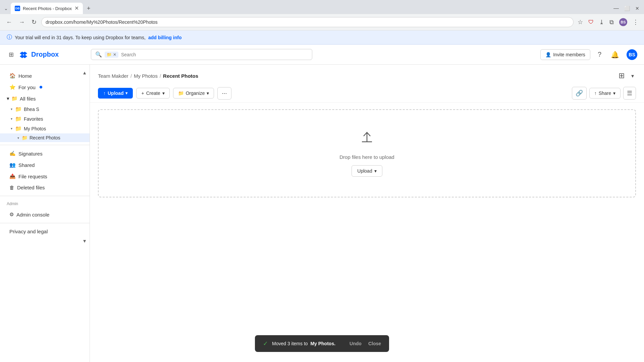 This screenshot has height=362, width=644. What do you see at coordinates (45, 119) in the screenshot?
I see `tree-item-favorites: ▾ 📁 Favorites` at bounding box center [45, 119].